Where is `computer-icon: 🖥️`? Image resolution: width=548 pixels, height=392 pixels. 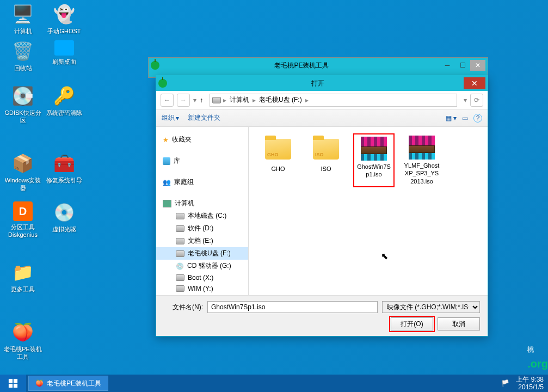 computer-icon: 🖥️ is located at coordinates (23, 14).